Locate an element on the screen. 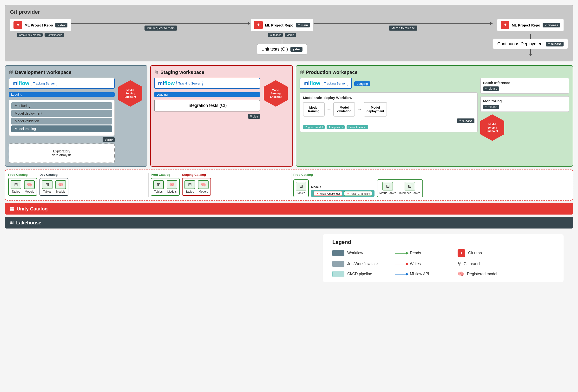 Image resolution: width=578 pixels, height=392 pixels. arrow-merge-release: Merge to release is located at coordinates (403, 24).